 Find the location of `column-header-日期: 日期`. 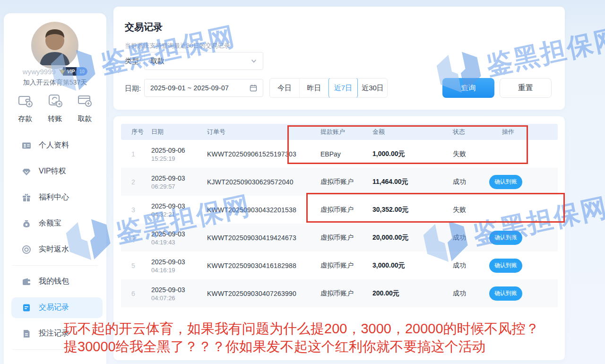

column-header-日期: 日期 is located at coordinates (157, 132).